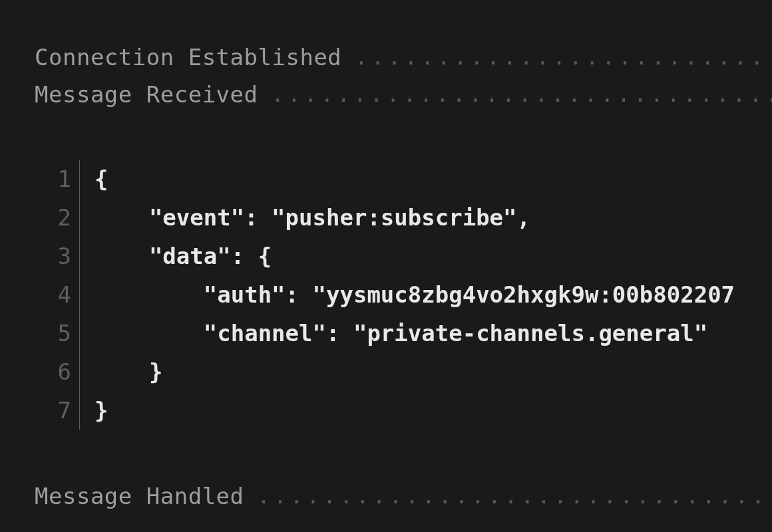  I want to click on code-content: {, so click(101, 179).